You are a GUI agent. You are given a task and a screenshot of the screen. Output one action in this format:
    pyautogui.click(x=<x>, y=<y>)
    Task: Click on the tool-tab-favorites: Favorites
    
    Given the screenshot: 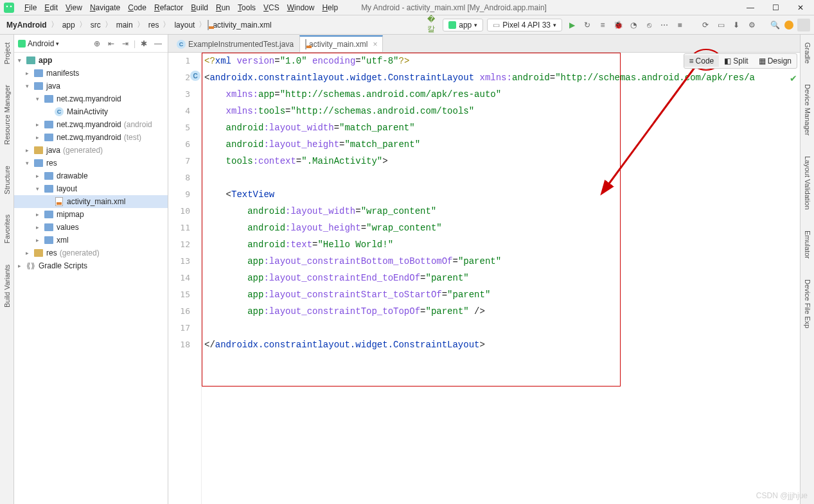 What is the action you would take?
    pyautogui.click(x=7, y=229)
    